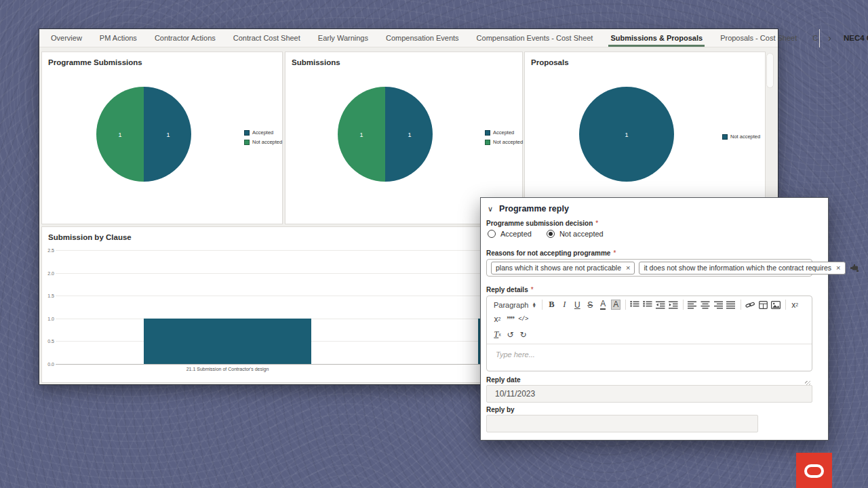 The image size is (868, 488). I want to click on y-axis-tick: 2.5, so click(49, 251).